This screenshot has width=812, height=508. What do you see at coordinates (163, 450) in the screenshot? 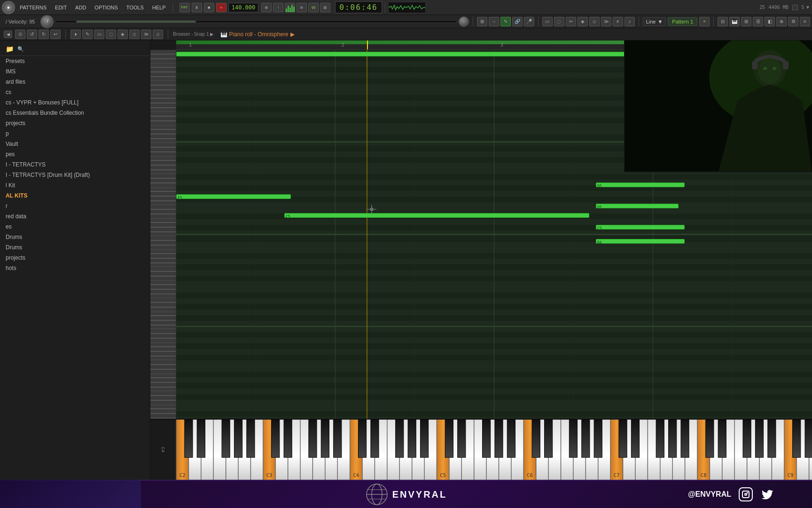
I see `c4-bottom-label: C4` at bounding box center [163, 450].